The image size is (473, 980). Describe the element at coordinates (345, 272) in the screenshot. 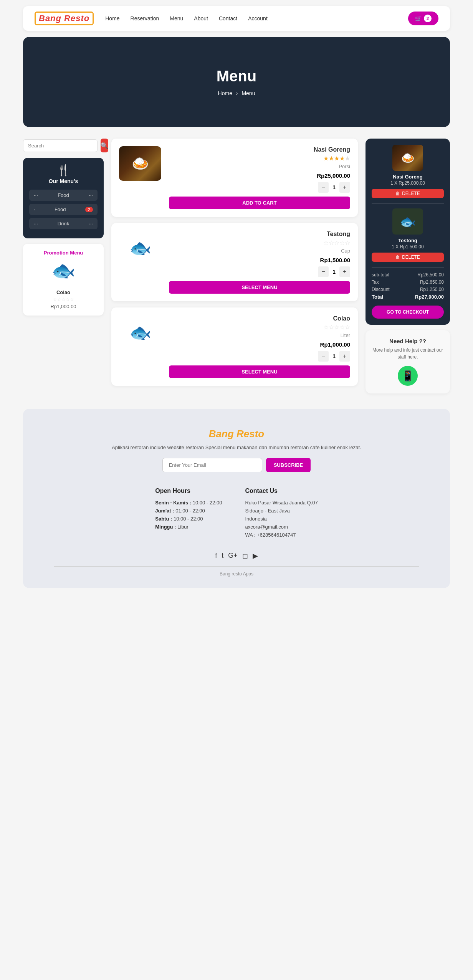

I see `testong-increase-btn: +` at that location.